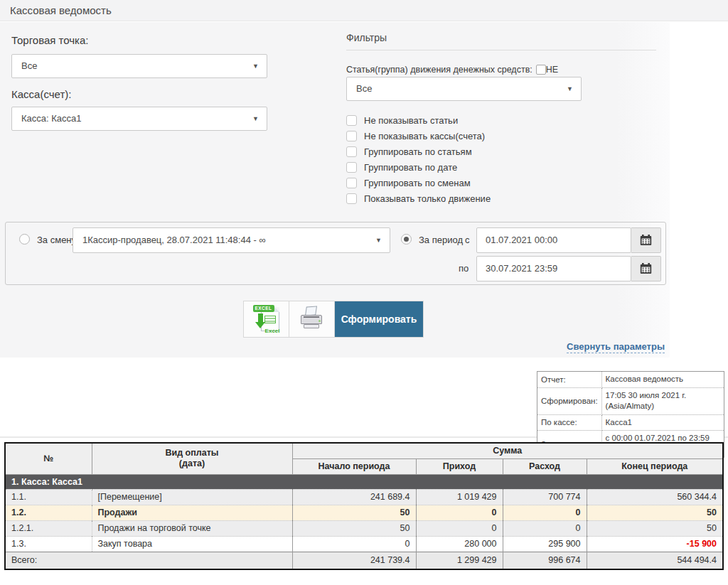 This screenshot has width=728, height=585. I want to click on info-value: 17:05 30 июля 2021 г. (Asia/Almaty), so click(663, 401).